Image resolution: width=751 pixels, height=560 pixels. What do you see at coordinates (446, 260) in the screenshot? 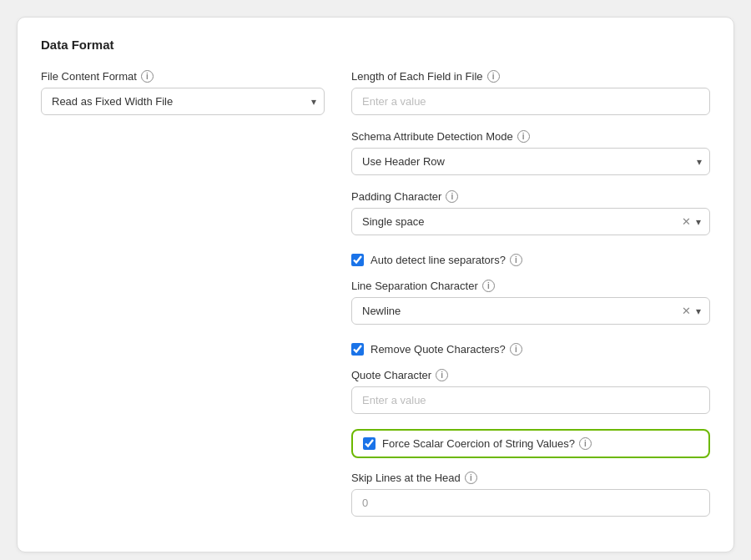
I see `auto-detect-label: Auto detect line separators? i` at bounding box center [446, 260].